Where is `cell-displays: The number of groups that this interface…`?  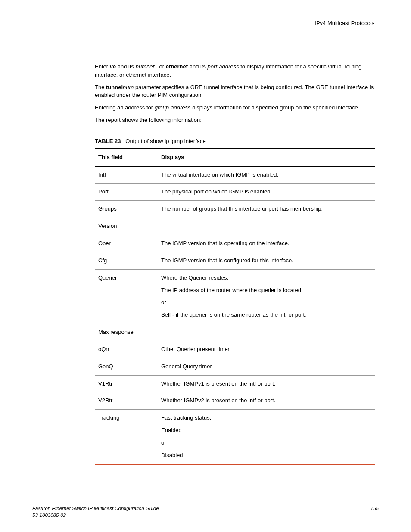
cell-displays: The number of groups that this interface… is located at coordinates (266, 209).